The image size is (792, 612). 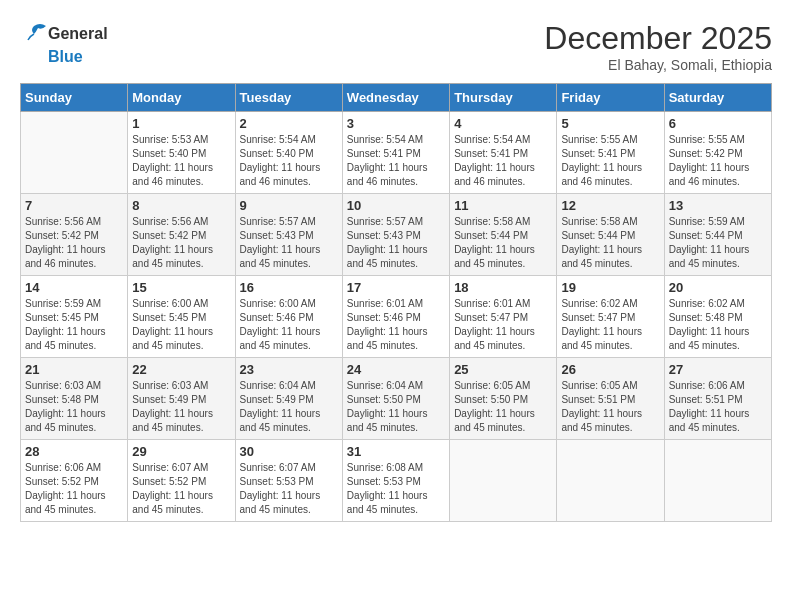 What do you see at coordinates (718, 206) in the screenshot?
I see `day-number: 13` at bounding box center [718, 206].